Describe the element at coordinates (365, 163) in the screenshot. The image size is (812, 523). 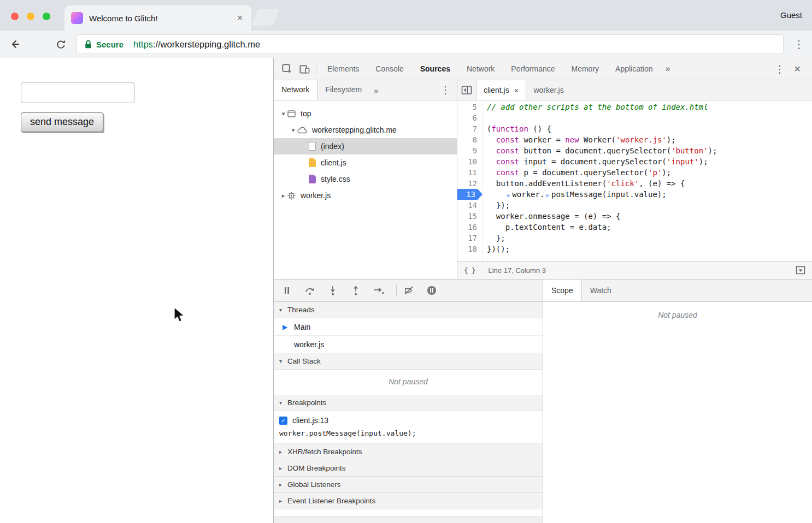
I see `tree-item-client-js: client.js` at that location.